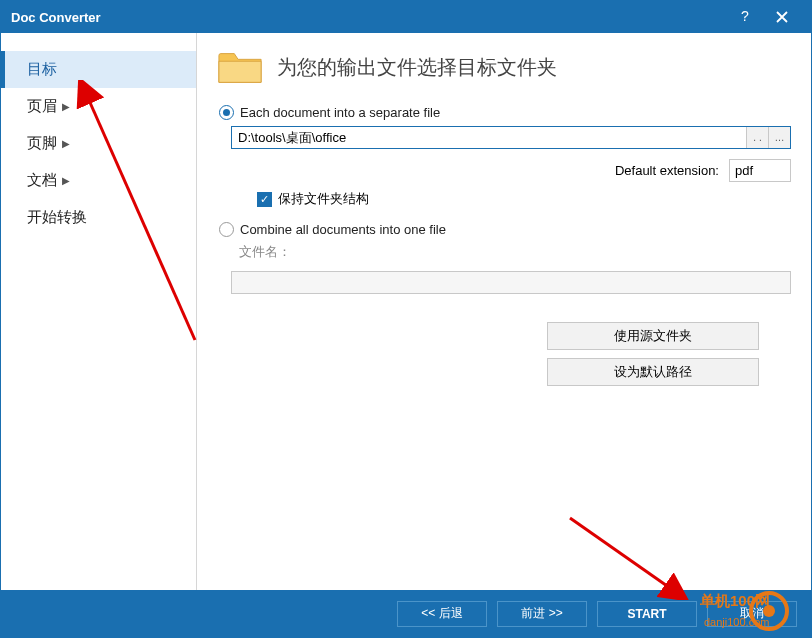 This screenshot has height=638, width=812. Describe the element at coordinates (779, 138) in the screenshot. I see `path-browse-button: …` at that location.